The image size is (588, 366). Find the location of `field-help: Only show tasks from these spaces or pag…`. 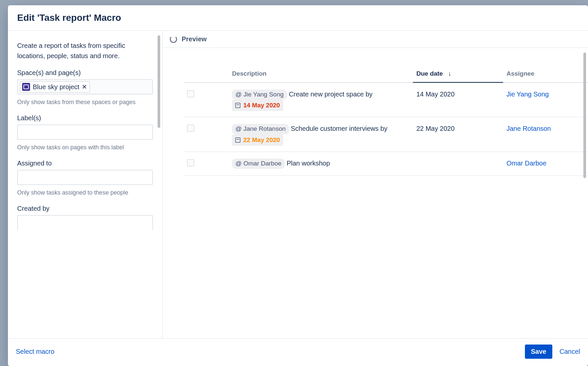

field-help: Only show tasks from these spaces or pag… is located at coordinates (85, 102).